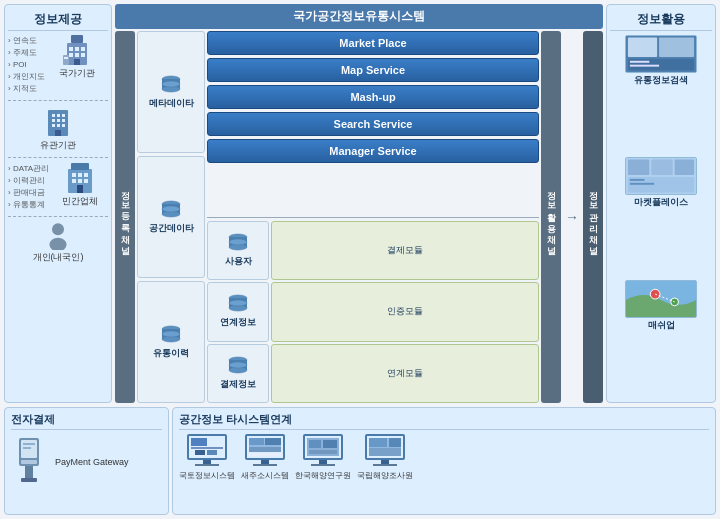  Describe the element at coordinates (58, 204) in the screenshot. I see `left-panel: 정보제공 연속도주제도POI개인지도지적도` at that location.